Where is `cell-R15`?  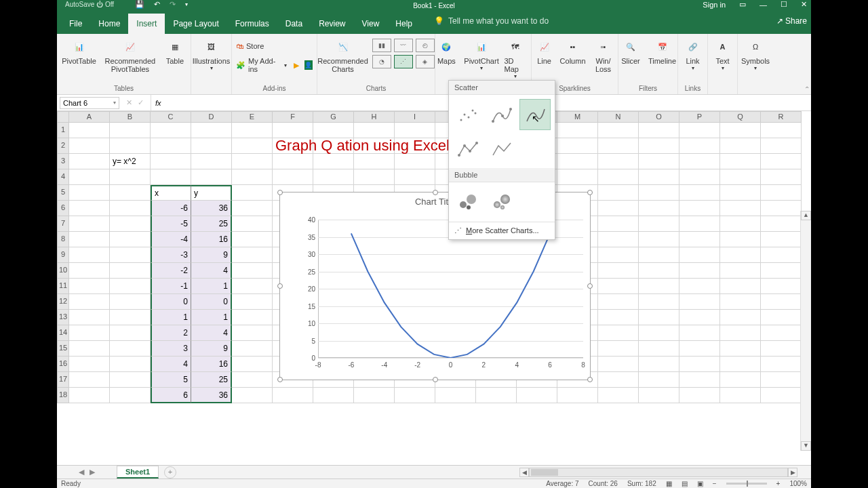
cell-R15 is located at coordinates (781, 348).